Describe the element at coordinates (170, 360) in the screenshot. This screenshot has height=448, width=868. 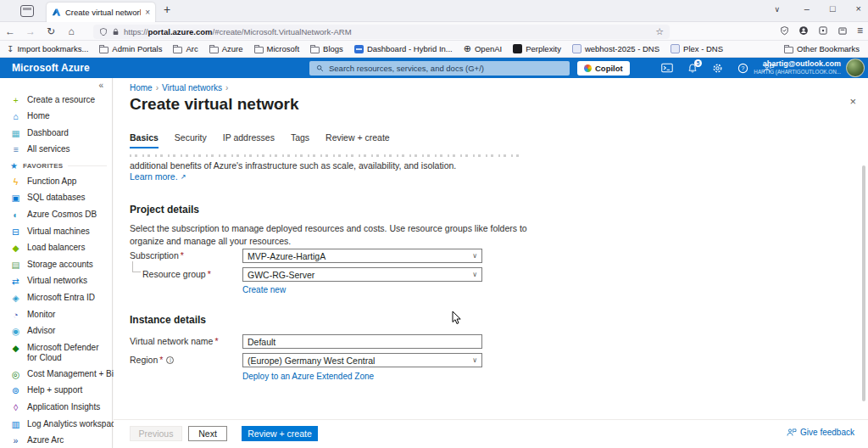
I see `info-icon: i` at that location.